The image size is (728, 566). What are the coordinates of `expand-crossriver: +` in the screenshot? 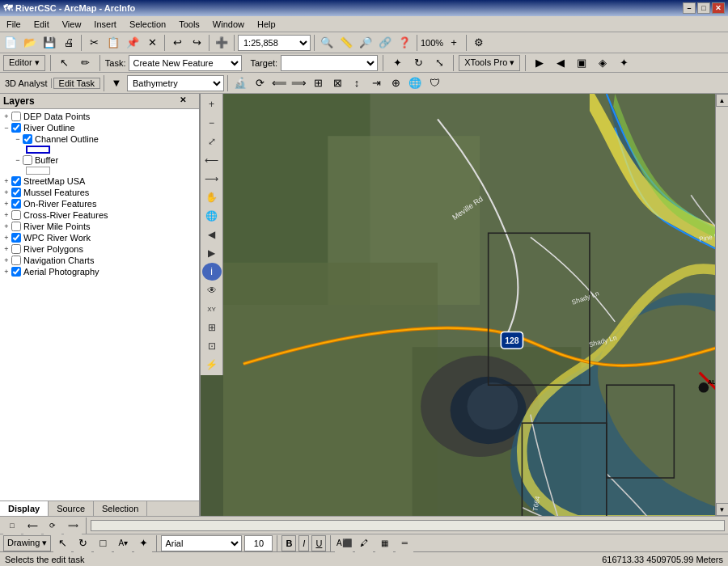 It's located at (6, 215).